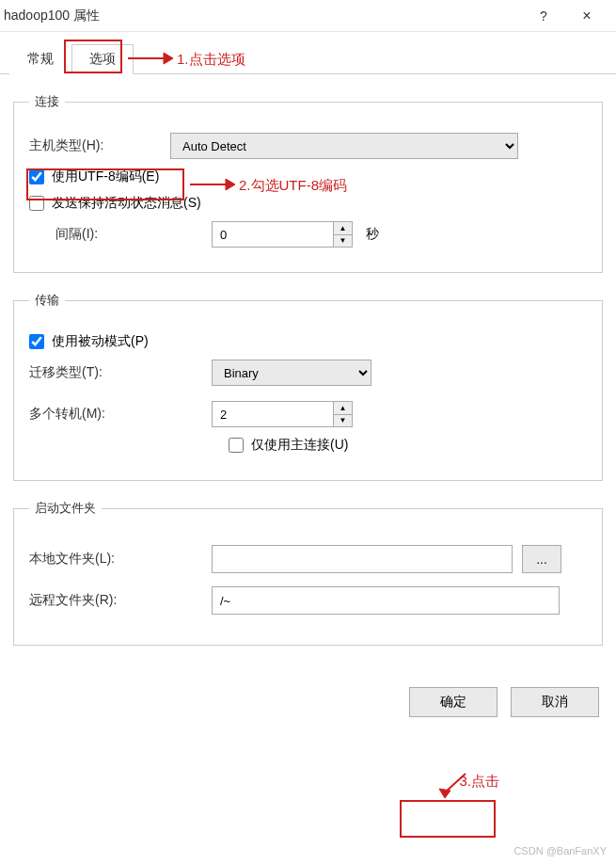 This screenshot has width=616, height=864. What do you see at coordinates (453, 702) in the screenshot?
I see `ok-button: 确定` at bounding box center [453, 702].